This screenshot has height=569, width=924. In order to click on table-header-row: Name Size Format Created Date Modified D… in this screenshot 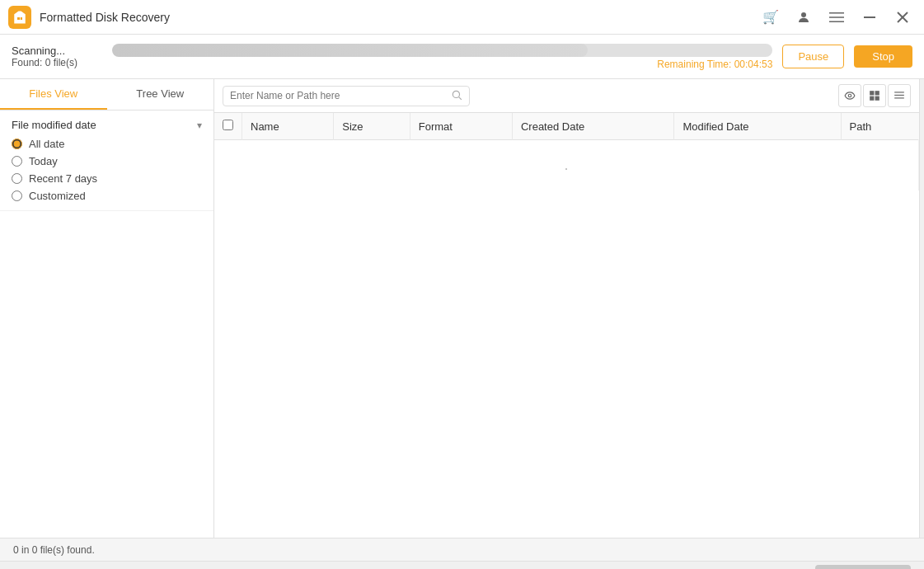, I will do `click(567, 127)`.